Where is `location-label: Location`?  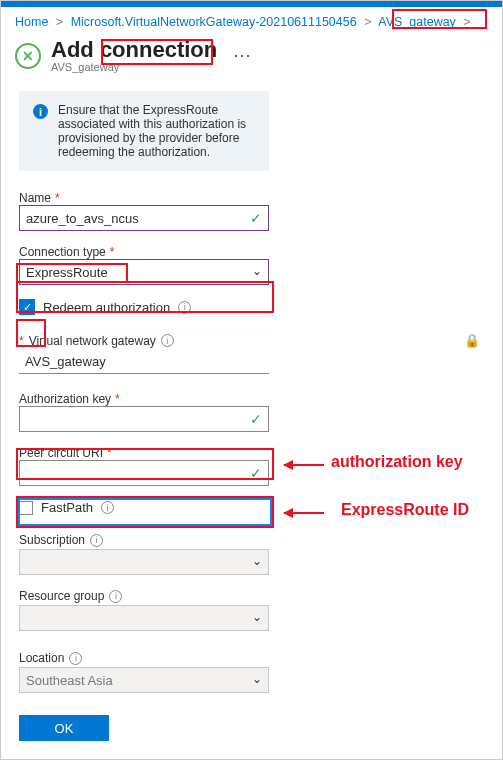
location-label: Location is located at coordinates (42, 658).